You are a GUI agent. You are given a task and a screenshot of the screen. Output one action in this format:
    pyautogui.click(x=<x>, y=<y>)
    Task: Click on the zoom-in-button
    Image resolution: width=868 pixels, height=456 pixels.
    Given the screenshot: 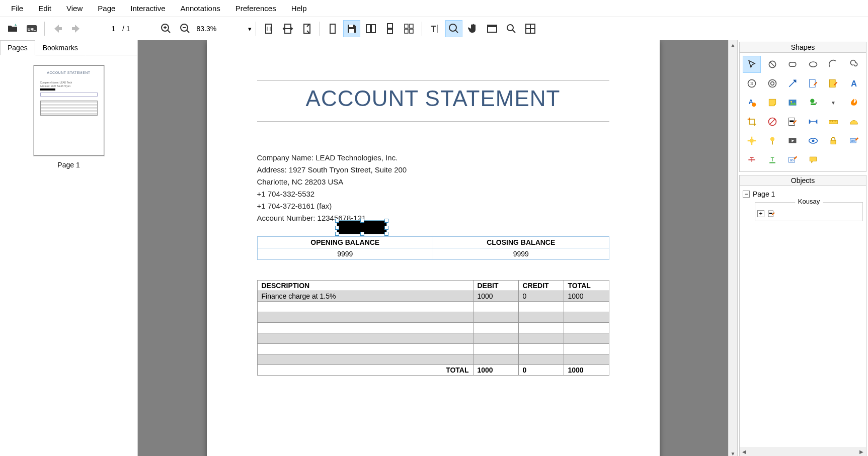 What is the action you would take?
    pyautogui.click(x=166, y=29)
    